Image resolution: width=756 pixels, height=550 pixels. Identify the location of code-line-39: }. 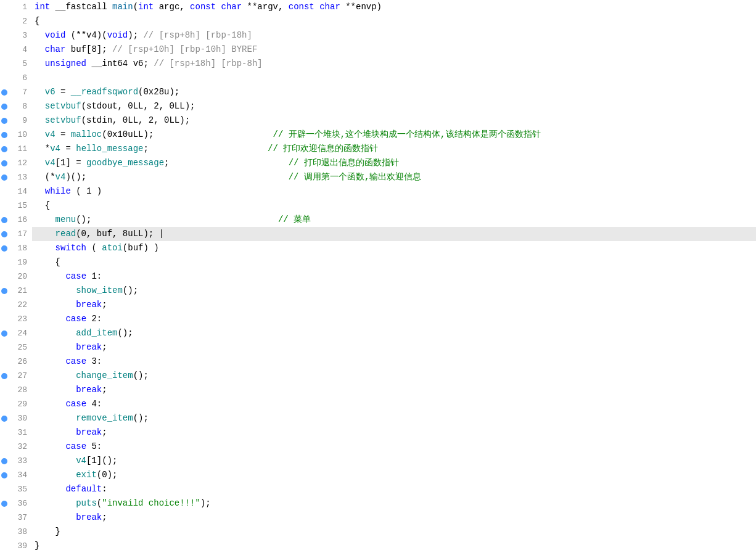
(394, 544).